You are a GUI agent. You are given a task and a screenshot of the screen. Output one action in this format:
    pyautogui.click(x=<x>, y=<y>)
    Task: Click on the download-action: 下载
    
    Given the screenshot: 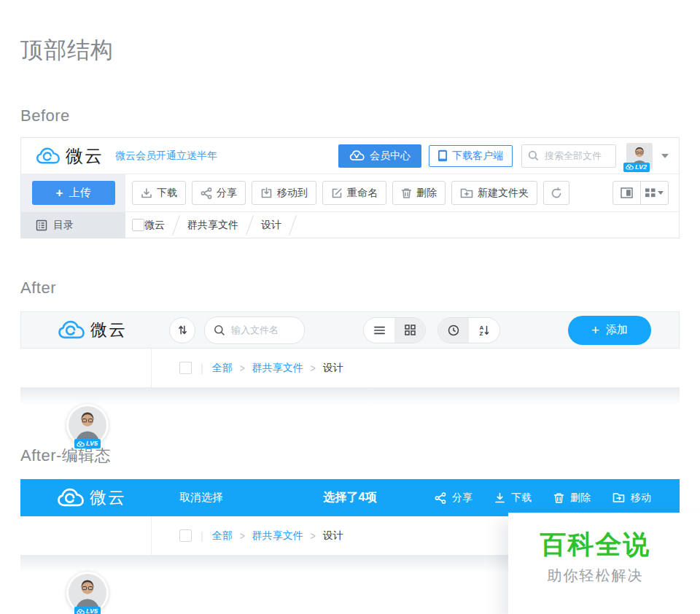 What is the action you would take?
    pyautogui.click(x=513, y=498)
    